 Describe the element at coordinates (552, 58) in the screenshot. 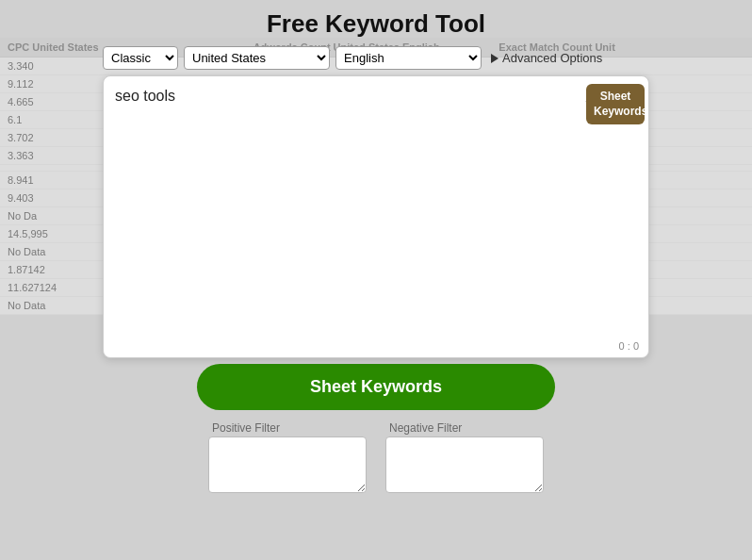

I see `advanced-options-label: Advanced Options` at that location.